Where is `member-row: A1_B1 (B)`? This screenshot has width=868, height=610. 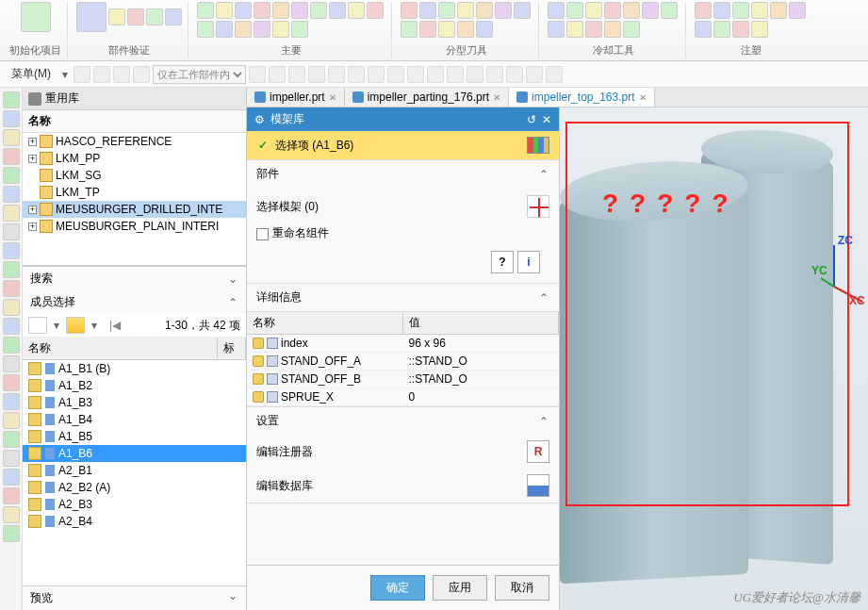
member-row: A1_B1 (B) is located at coordinates (134, 369).